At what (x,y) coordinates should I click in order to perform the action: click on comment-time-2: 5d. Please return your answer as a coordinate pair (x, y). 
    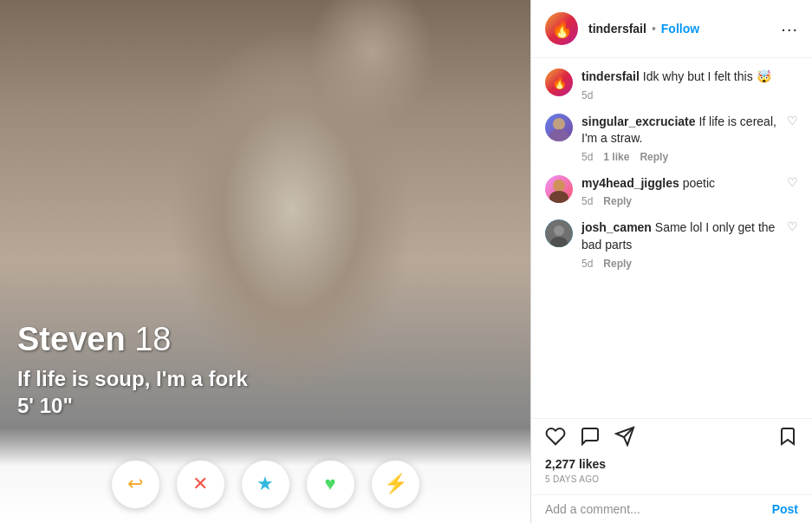
    Looking at the image, I should click on (588, 201).